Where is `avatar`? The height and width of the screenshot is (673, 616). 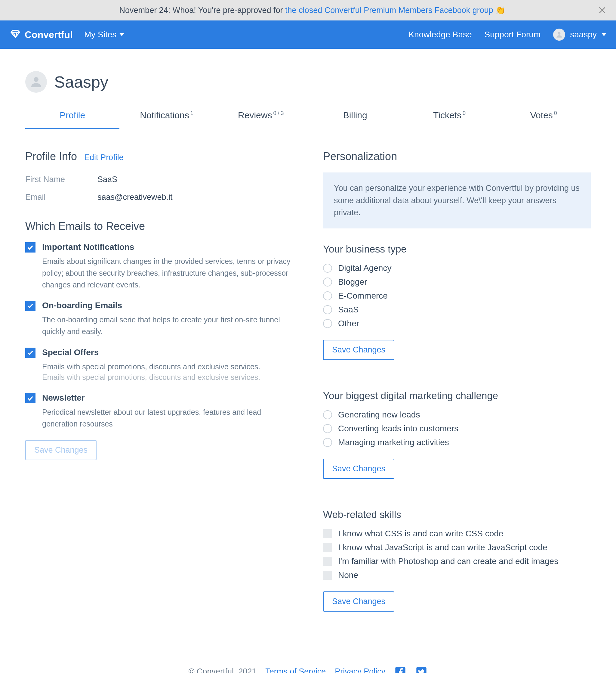
avatar is located at coordinates (36, 82).